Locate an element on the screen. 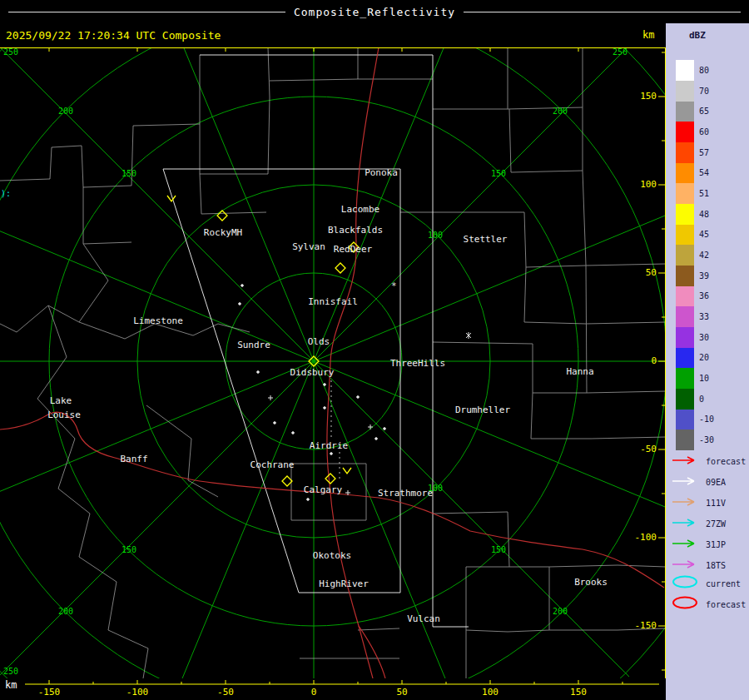  colorbar-value: 51 is located at coordinates (704, 193).